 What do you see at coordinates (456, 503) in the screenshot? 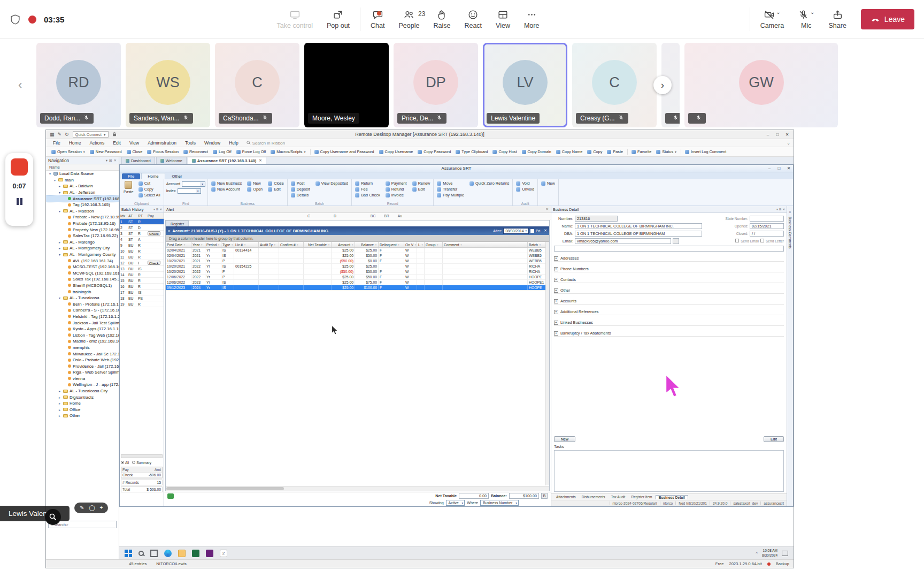
I see `showing-dropdown: Active▾` at bounding box center [456, 503].